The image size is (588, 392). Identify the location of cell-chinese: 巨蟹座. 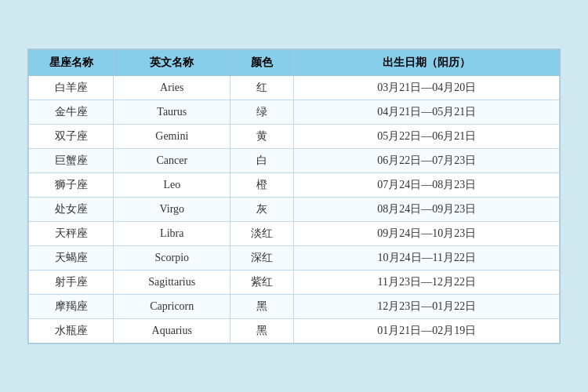
(71, 160).